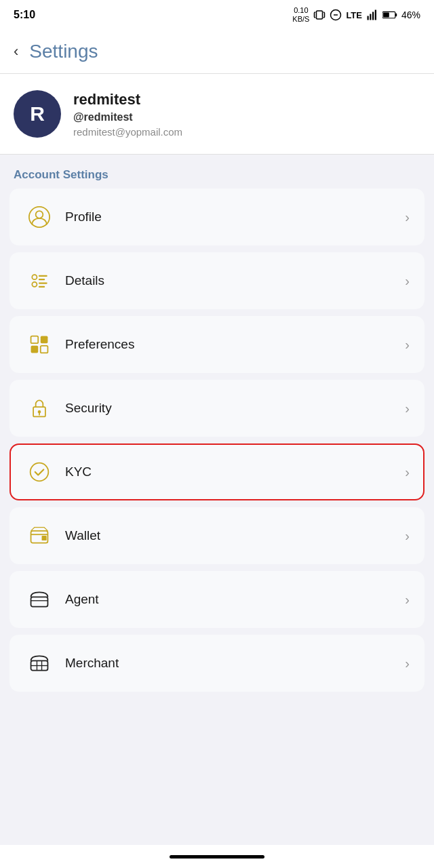 The image size is (434, 868). Describe the element at coordinates (39, 663) in the screenshot. I see `merchant-icon` at that location.